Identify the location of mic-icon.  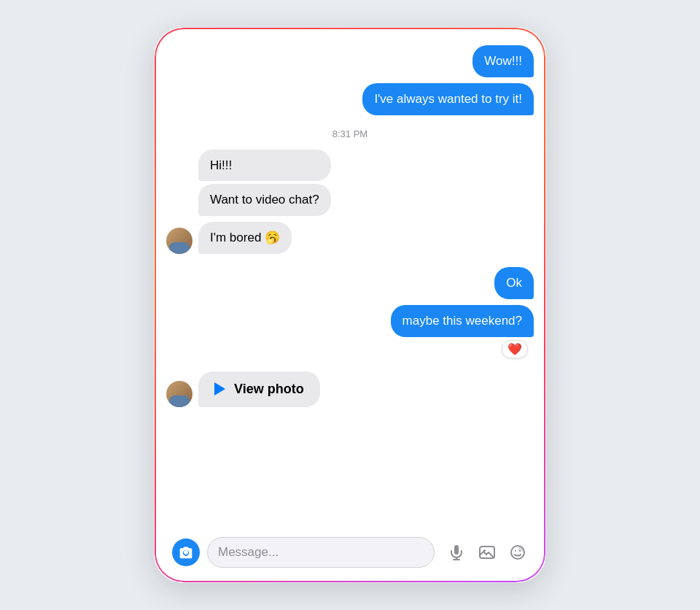
(456, 552).